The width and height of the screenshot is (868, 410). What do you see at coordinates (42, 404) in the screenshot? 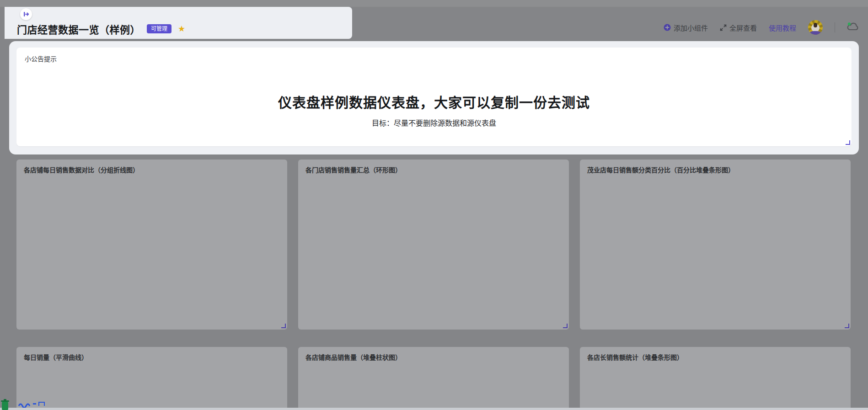
I see `desktop-mark2-icon` at bounding box center [42, 404].